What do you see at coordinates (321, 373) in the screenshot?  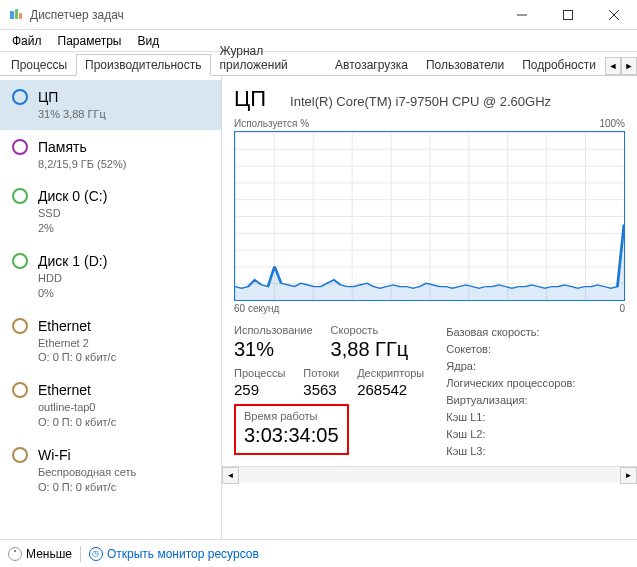 I see `threads-label: Потоки` at bounding box center [321, 373].